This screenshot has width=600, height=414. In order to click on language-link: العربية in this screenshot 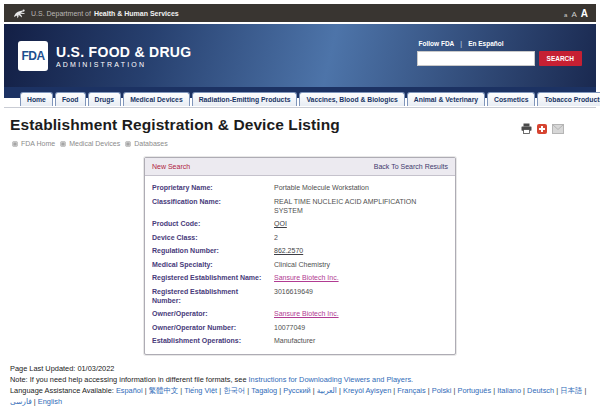, I will do `click(330, 390)`.